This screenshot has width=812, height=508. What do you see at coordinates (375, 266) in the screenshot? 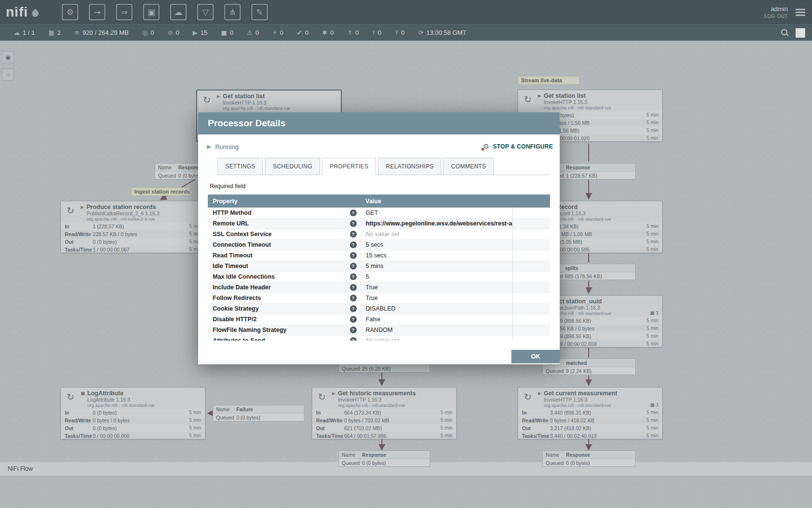
I see `property-value: 5 mins` at bounding box center [375, 266].